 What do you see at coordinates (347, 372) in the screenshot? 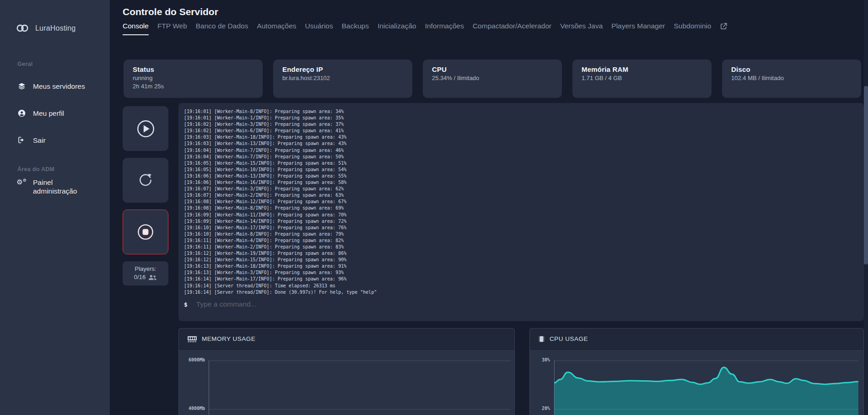
I see `memory-usage-panel: MEMORY USAGE 6000Mb 4000Mb` at bounding box center [347, 372].